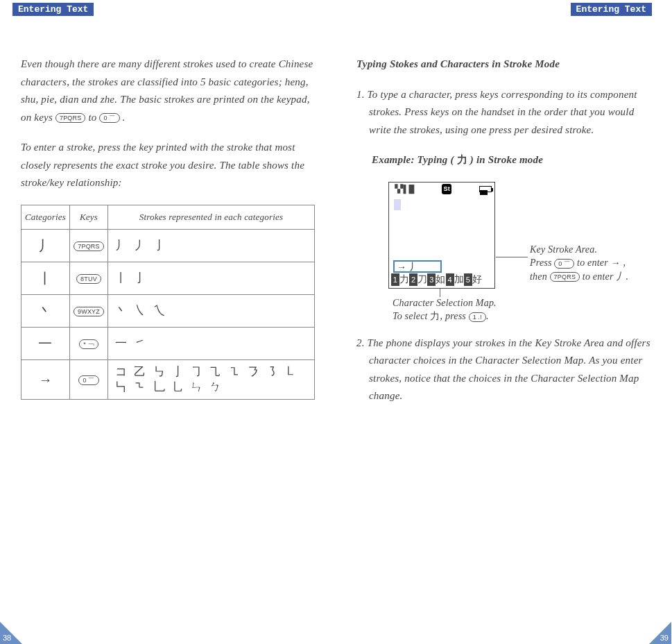  What do you see at coordinates (445, 303) in the screenshot?
I see `ann-bottom-a: Character Selection Map.` at bounding box center [445, 303].